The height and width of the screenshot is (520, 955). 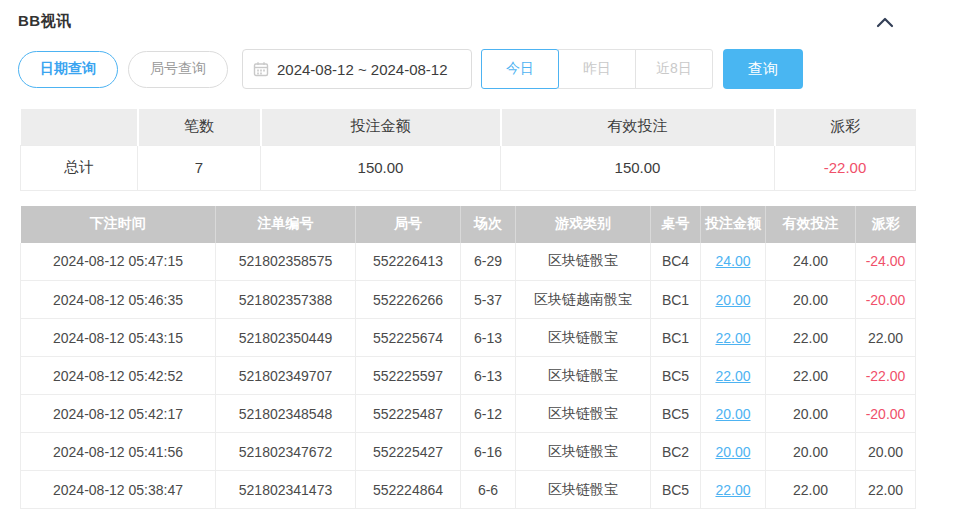 What do you see at coordinates (118, 338) in the screenshot?
I see `cell-bet-time: 2024-08-12 05:43:15` at bounding box center [118, 338].